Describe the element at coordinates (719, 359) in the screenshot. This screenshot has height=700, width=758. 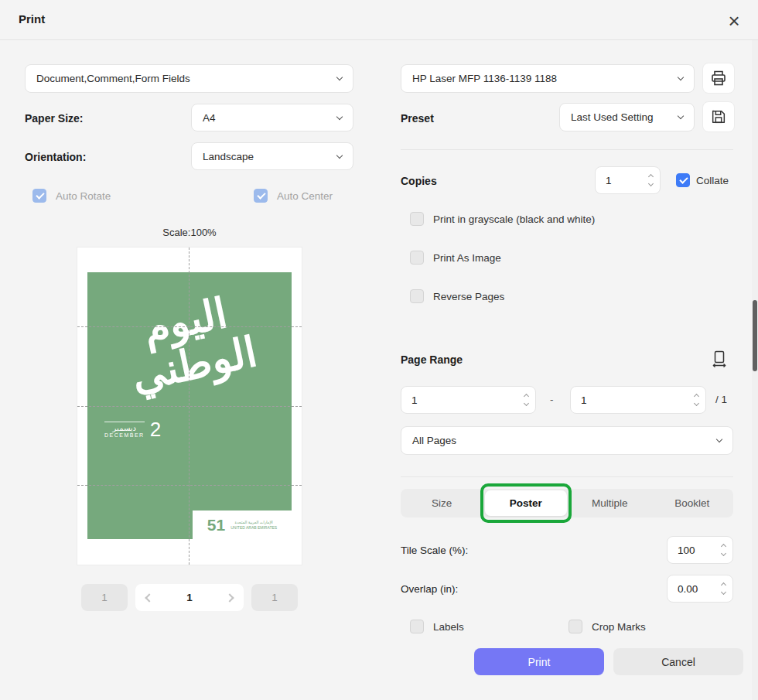
I see `custom-range-button` at that location.